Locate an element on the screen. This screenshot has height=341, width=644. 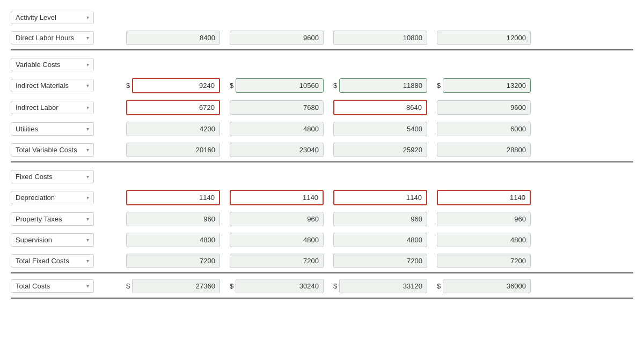
dollar-sign-indirect-materials-col2: $ is located at coordinates (335, 86).